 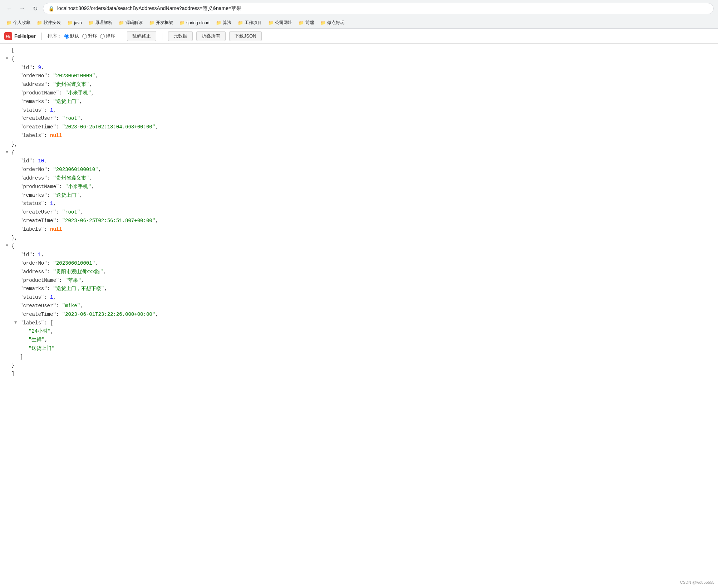 What do you see at coordinates (359, 332) in the screenshot?
I see `json-line: "24小时",` at bounding box center [359, 332].